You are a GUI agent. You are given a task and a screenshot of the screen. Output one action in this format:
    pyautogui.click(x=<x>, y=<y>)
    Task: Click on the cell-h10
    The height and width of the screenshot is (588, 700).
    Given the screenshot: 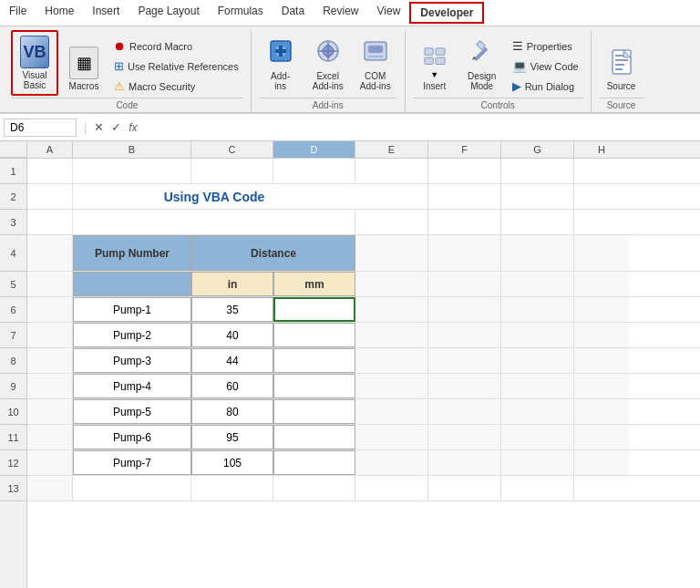 What is the action you would take?
    pyautogui.click(x=602, y=412)
    